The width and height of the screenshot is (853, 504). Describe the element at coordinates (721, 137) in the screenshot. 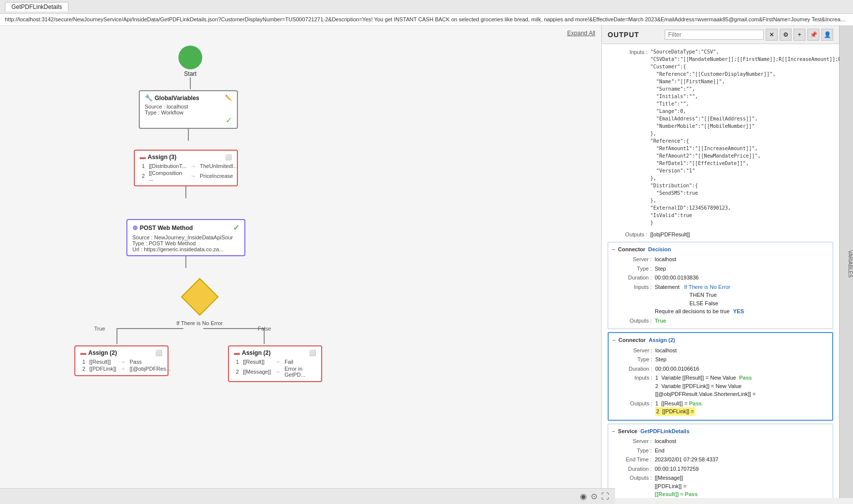

I see `inputs-section: Inputs : "SourceDataType":"CSV", "CSVDat…` at that location.